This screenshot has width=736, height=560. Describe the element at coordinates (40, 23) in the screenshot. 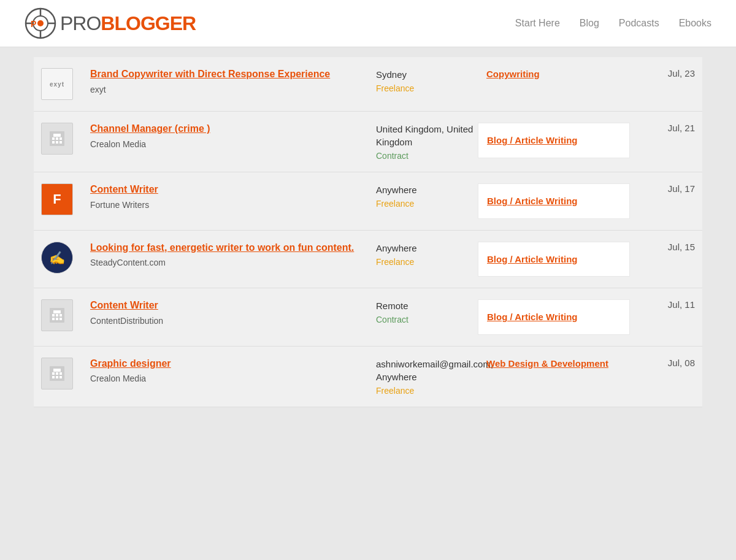

I see `logo-icon: P` at that location.